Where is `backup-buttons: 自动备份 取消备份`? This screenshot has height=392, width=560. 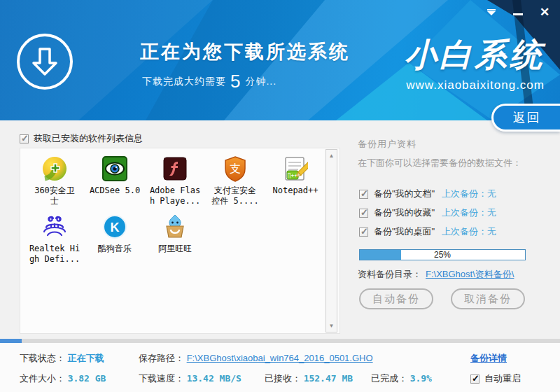 backup-buttons: 自动备份 取消备份 is located at coordinates (442, 299).